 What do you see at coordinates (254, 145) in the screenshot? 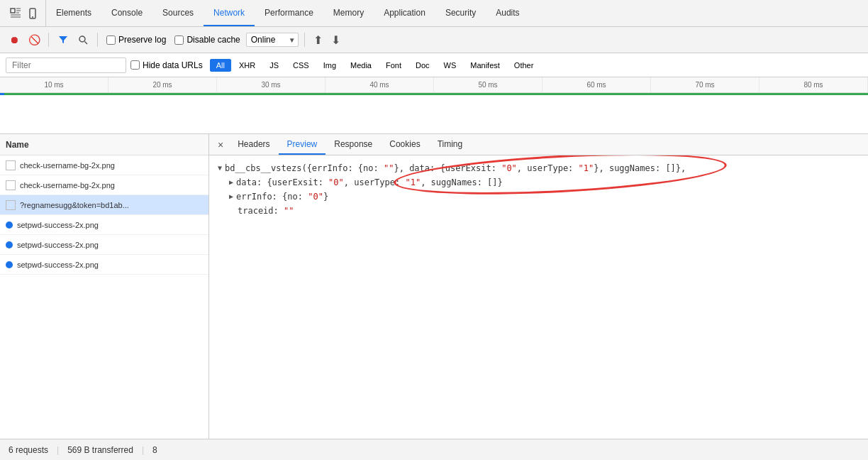
I see `tab-headers: Headers` at bounding box center [254, 145].